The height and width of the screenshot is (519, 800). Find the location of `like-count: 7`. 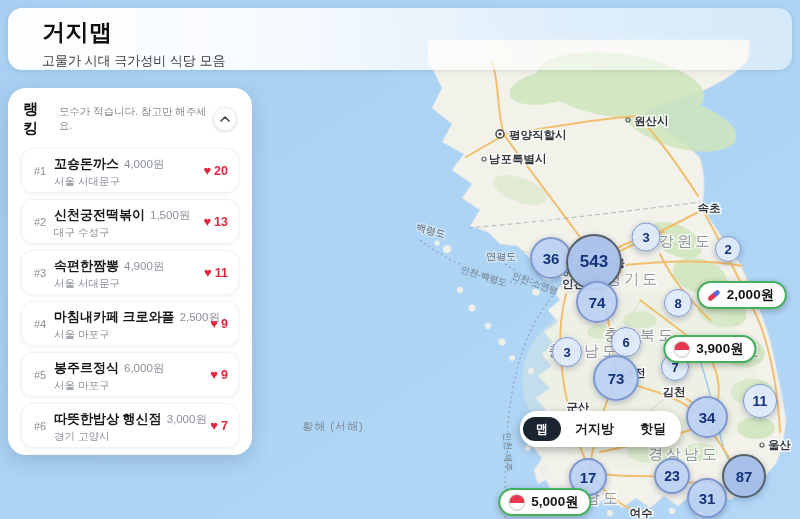

like-count: 7 is located at coordinates (224, 426).